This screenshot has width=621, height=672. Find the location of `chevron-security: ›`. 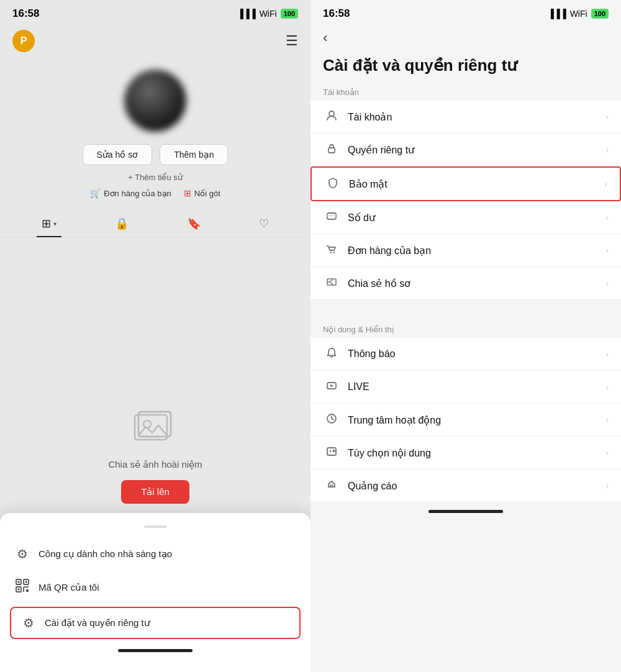

chevron-security: › is located at coordinates (606, 184).